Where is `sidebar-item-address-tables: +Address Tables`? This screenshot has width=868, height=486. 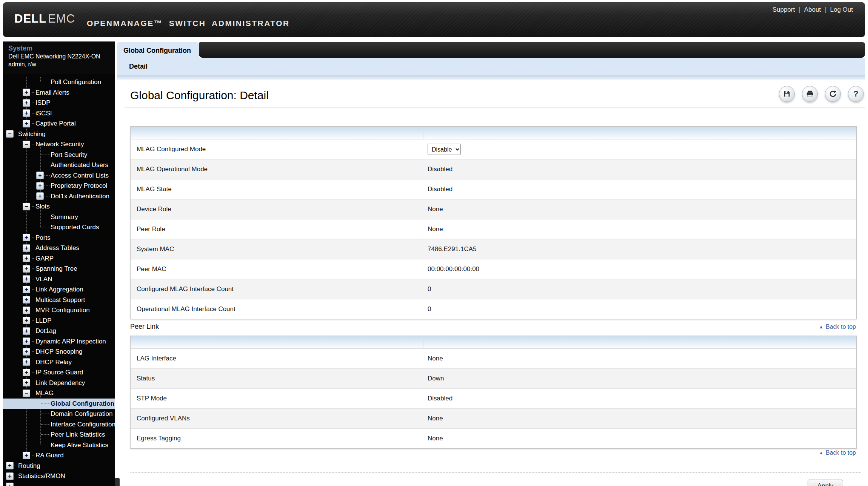
sidebar-item-address-tables: +Address Tables is located at coordinates (59, 248).